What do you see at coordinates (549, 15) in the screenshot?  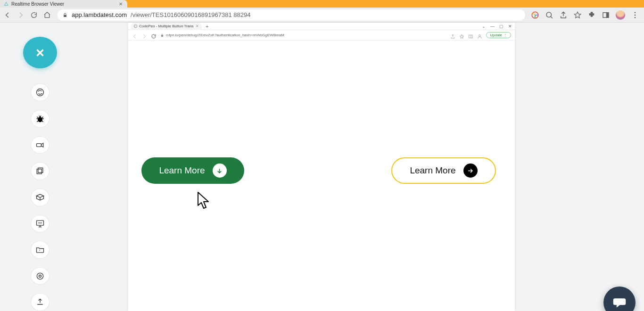 I see `zoom-icon` at bounding box center [549, 15].